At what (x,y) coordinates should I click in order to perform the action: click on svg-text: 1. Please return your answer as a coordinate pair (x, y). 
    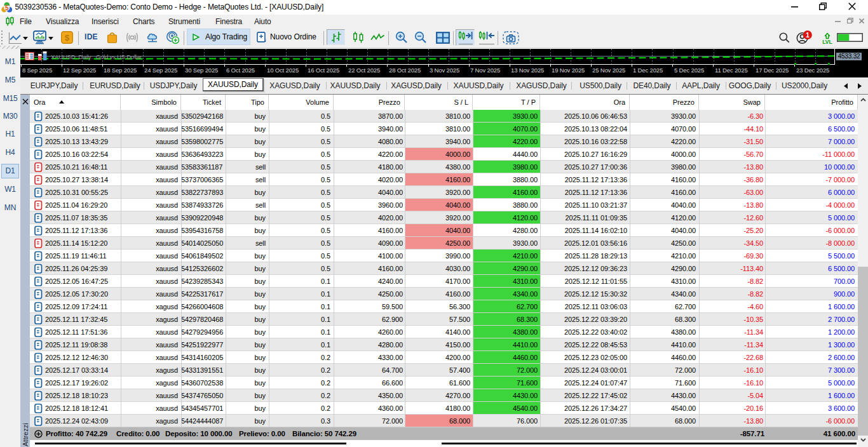
    Looking at the image, I should click on (808, 35).